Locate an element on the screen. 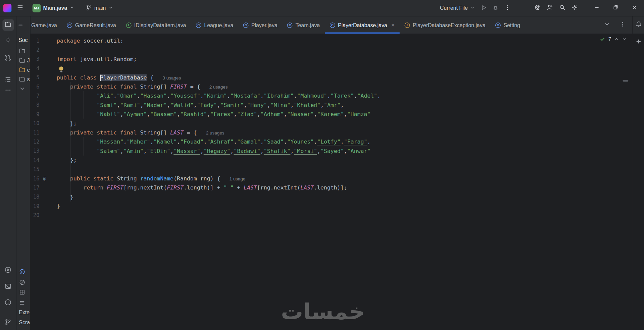  panel-resize-handle is located at coordinates (20, 25).